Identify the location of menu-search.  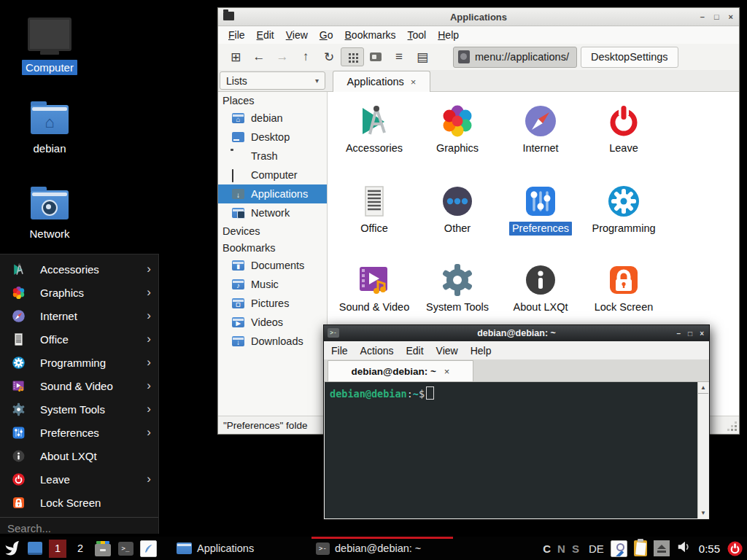
(79, 528).